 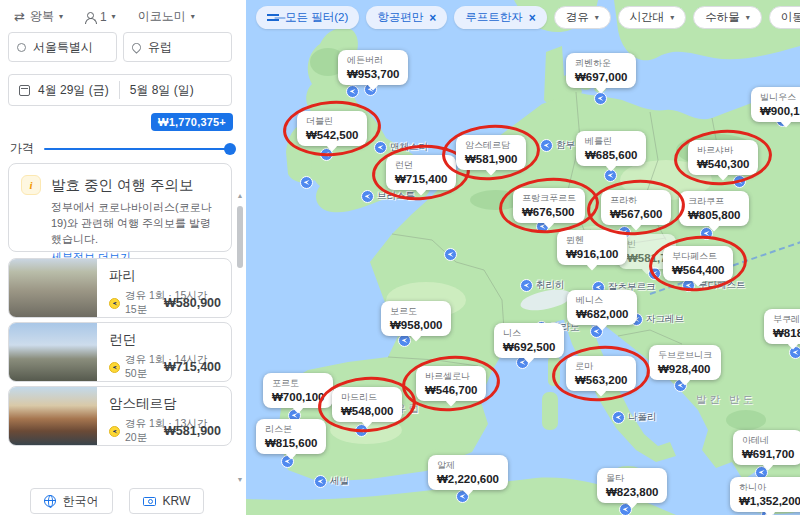 What do you see at coordinates (332, 482) in the screenshot?
I see `map-place-label: 세빌` at bounding box center [332, 482].